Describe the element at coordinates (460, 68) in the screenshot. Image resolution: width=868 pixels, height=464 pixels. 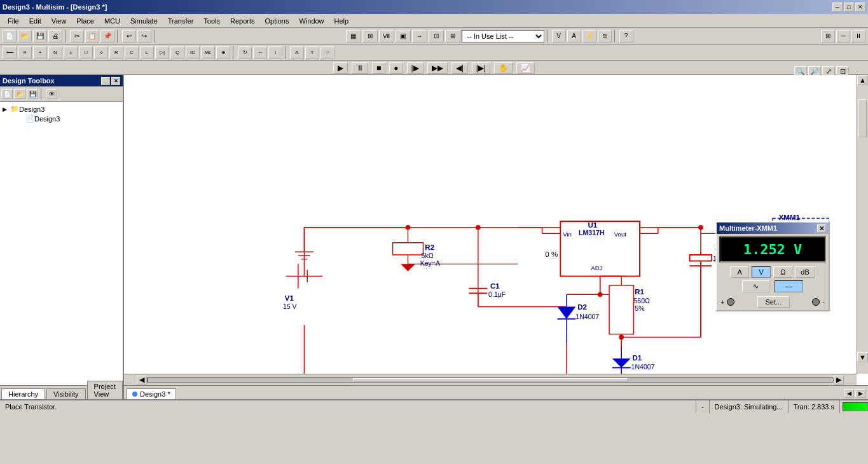
I see `sim-back-btn: ◀|` at that location.